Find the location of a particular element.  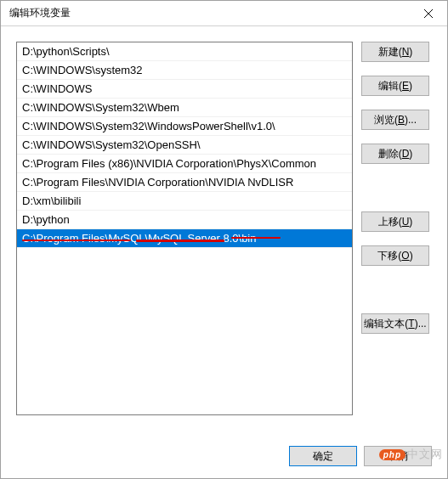

new-button: 新建(N) is located at coordinates (395, 52).